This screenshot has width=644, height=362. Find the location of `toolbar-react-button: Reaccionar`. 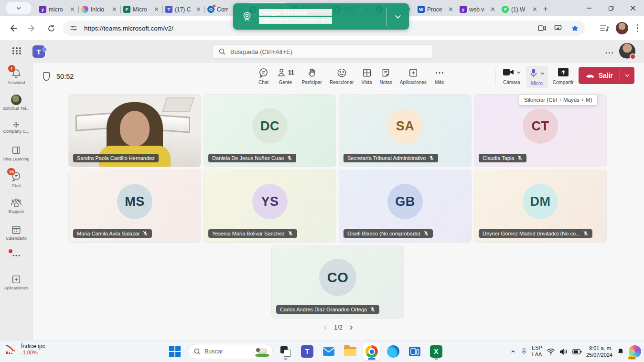

toolbar-react-button: Reaccionar is located at coordinates (342, 76).